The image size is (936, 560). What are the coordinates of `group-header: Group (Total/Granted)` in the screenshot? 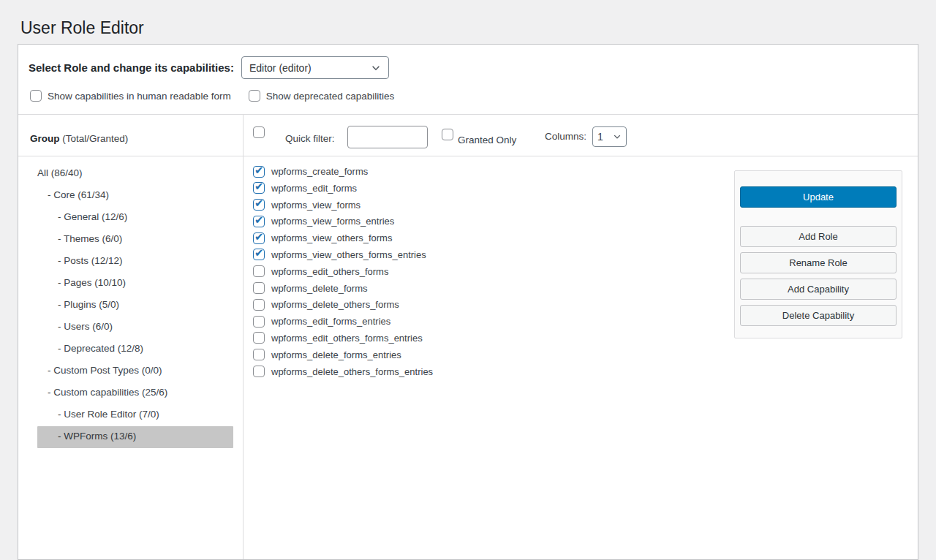 It's located at (79, 139).